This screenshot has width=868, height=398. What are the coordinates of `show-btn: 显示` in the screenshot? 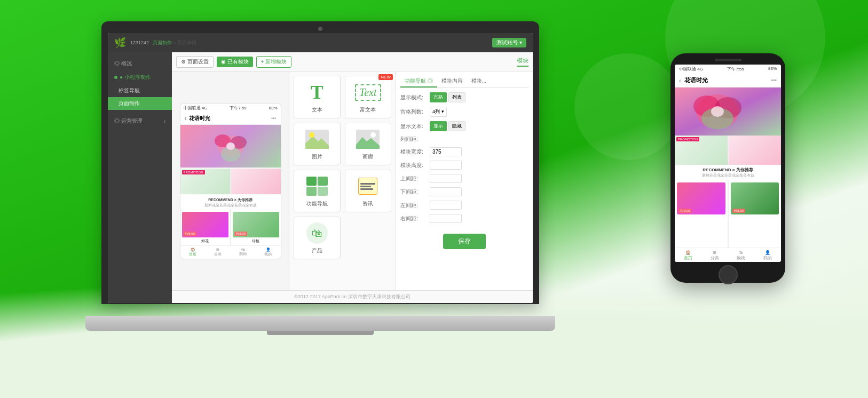 It's located at (438, 126).